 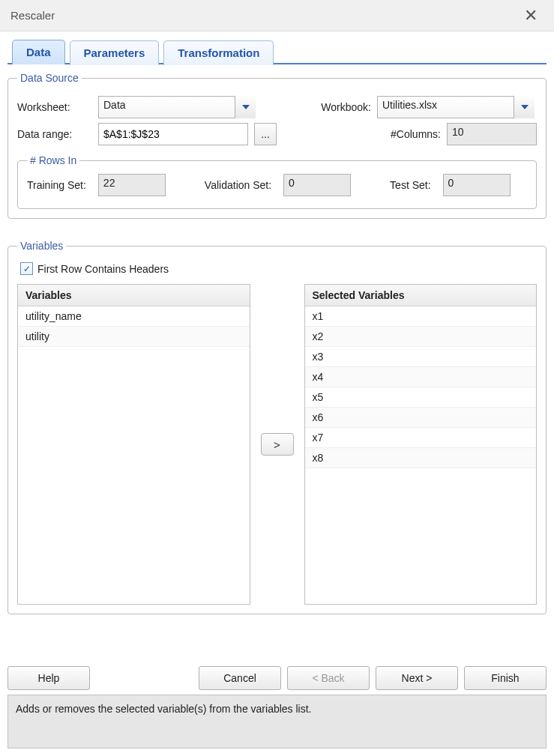 I want to click on selected-variables-header: Selected Variables, so click(x=421, y=295).